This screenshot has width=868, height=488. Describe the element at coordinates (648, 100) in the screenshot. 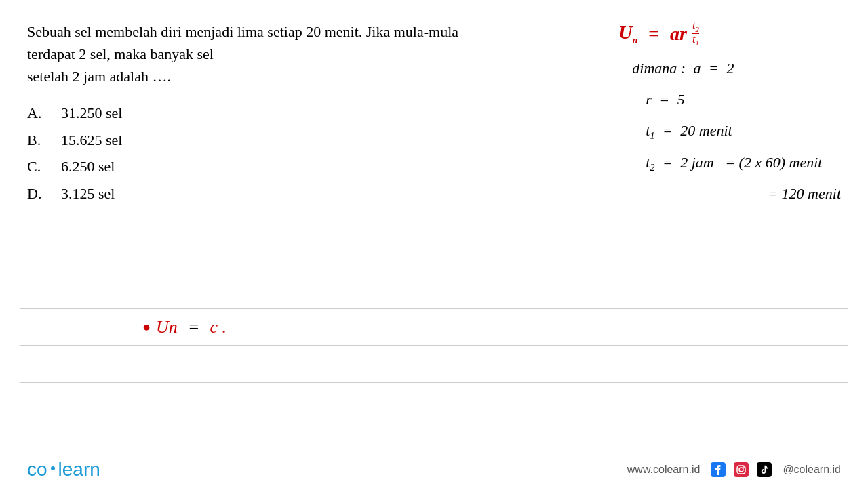

I see `var-r: r` at that location.